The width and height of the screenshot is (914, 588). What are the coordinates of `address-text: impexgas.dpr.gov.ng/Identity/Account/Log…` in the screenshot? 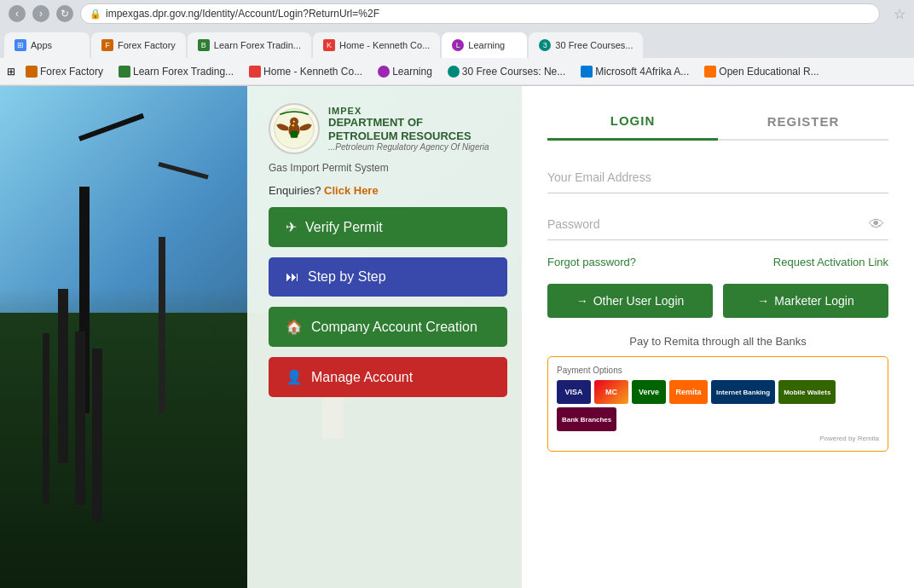 It's located at (242, 14).